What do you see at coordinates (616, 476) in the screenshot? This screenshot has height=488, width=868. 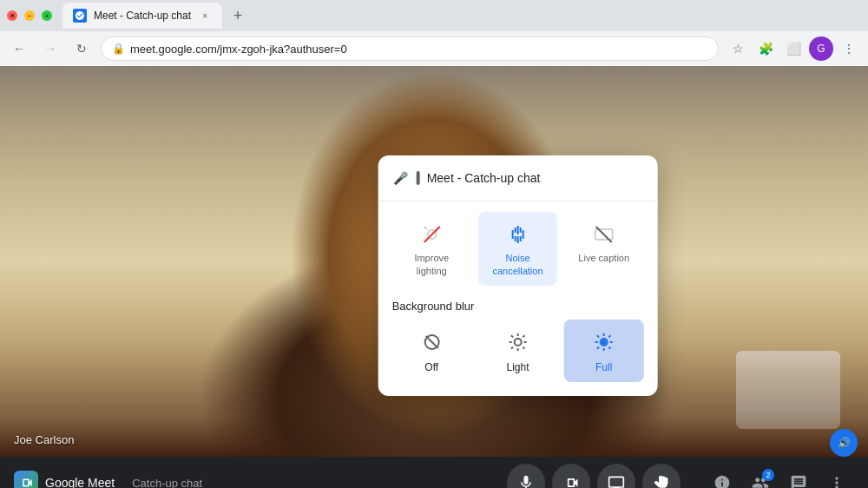 I see `present-button` at bounding box center [616, 476].